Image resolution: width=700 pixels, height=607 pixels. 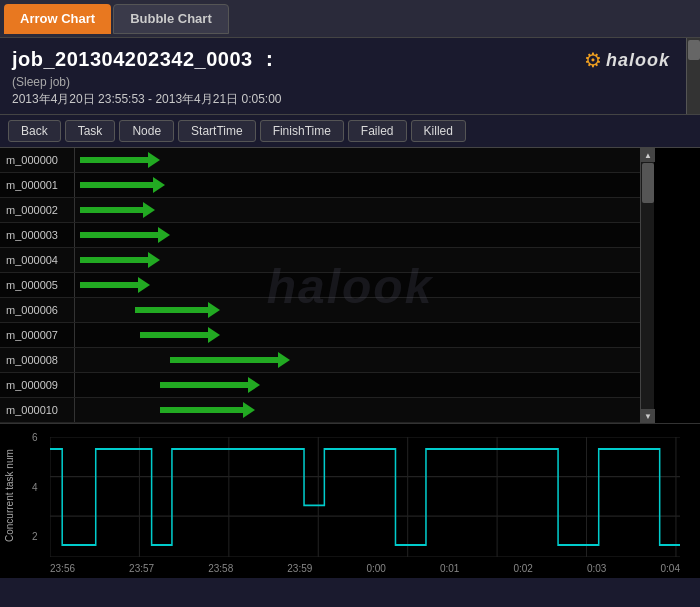 I want to click on task-label: m_000007, so click(x=38, y=335).